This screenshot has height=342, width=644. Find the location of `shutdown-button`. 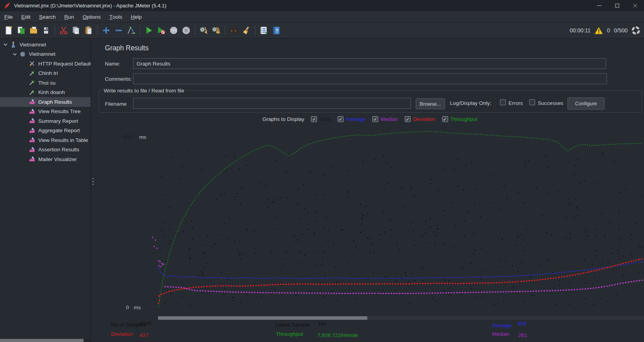

shutdown-button is located at coordinates (186, 30).